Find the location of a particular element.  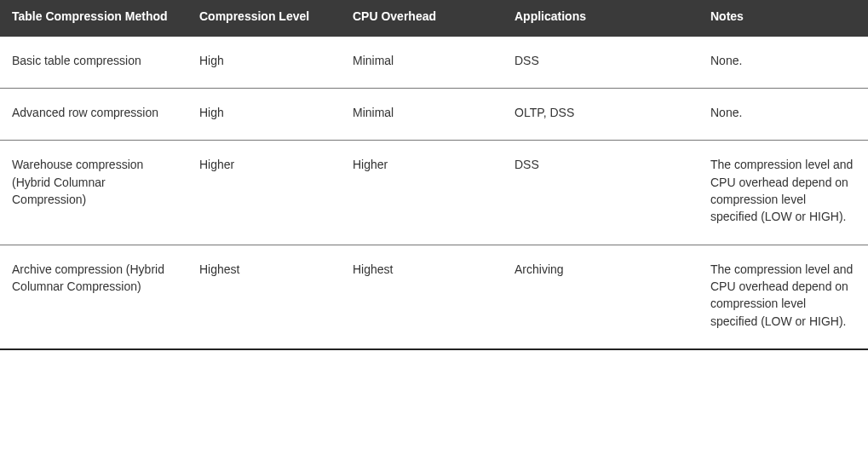

cell-method: Basic table compression is located at coordinates (94, 63).